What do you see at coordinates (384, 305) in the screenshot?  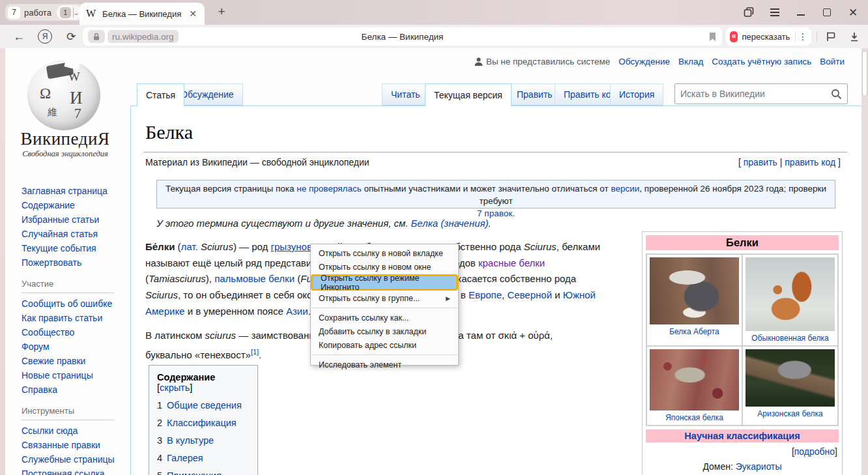 I see `context-menu: Открыть ссылку в новой вкладке Открыть с…` at bounding box center [384, 305].